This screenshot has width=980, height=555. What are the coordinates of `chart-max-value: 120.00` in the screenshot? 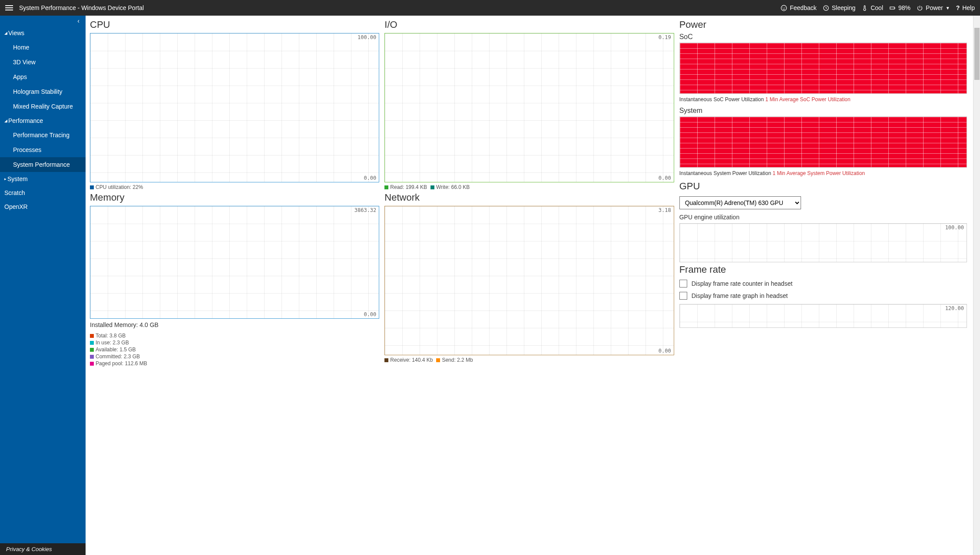 It's located at (955, 308).